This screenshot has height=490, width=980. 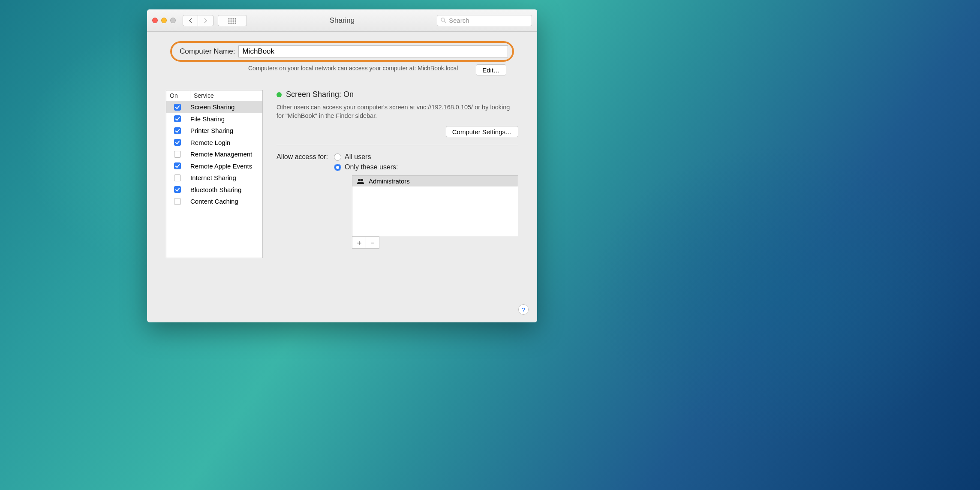 I want to click on service-label: File Sharing, so click(x=207, y=119).